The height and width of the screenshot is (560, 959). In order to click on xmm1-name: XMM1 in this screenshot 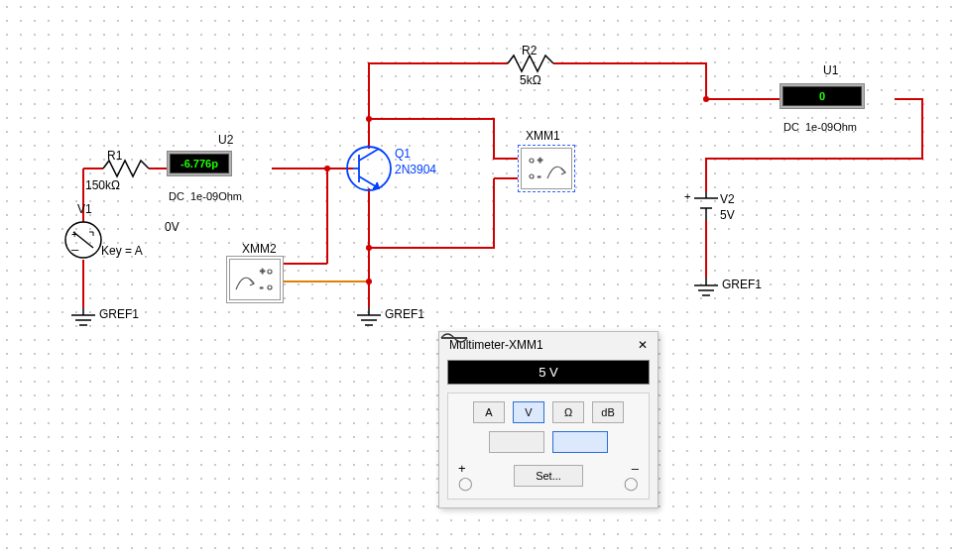, I will do `click(543, 136)`.